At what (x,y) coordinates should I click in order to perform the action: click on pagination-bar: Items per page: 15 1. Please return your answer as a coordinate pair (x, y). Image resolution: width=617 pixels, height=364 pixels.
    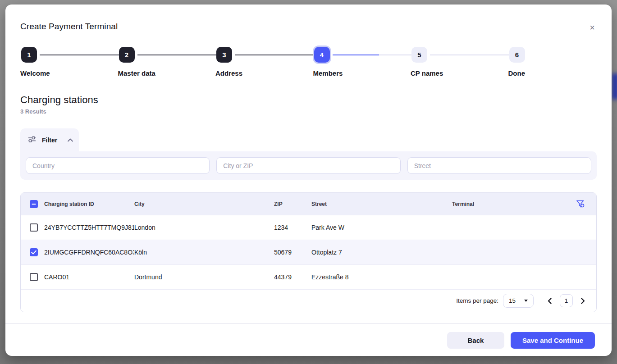
    Looking at the image, I should click on (308, 301).